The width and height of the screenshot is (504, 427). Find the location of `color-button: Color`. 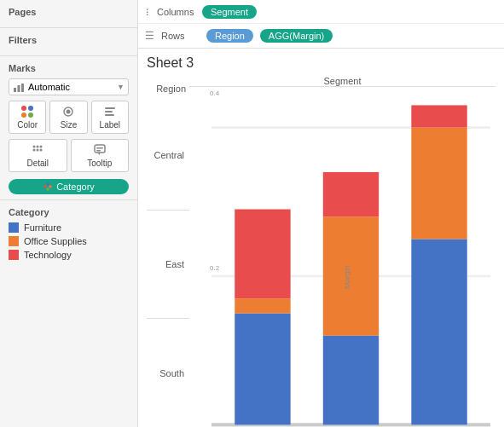

color-button: Color is located at coordinates (27, 118).